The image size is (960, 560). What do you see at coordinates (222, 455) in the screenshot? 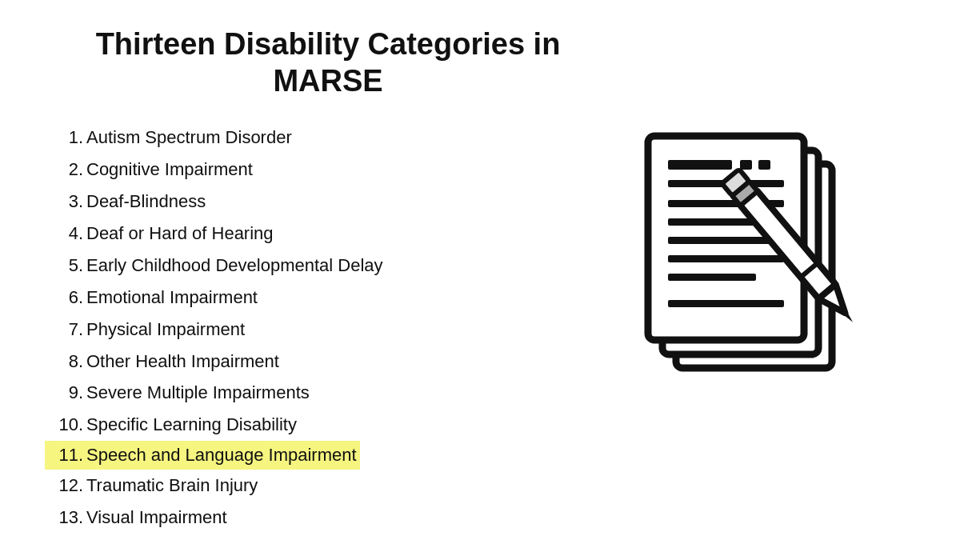
I see `list-item-text: Speech and Language Impairment` at bounding box center [222, 455].